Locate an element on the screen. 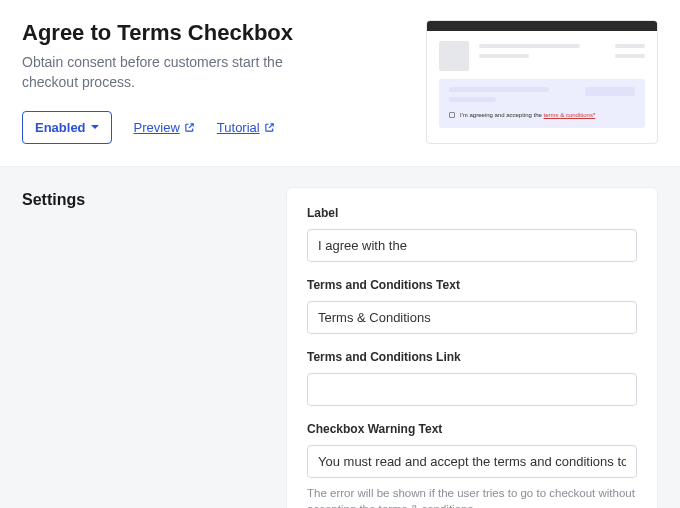 The image size is (680, 508). field-warning-text: Checkbox Warning Text The error will be … is located at coordinates (472, 465).